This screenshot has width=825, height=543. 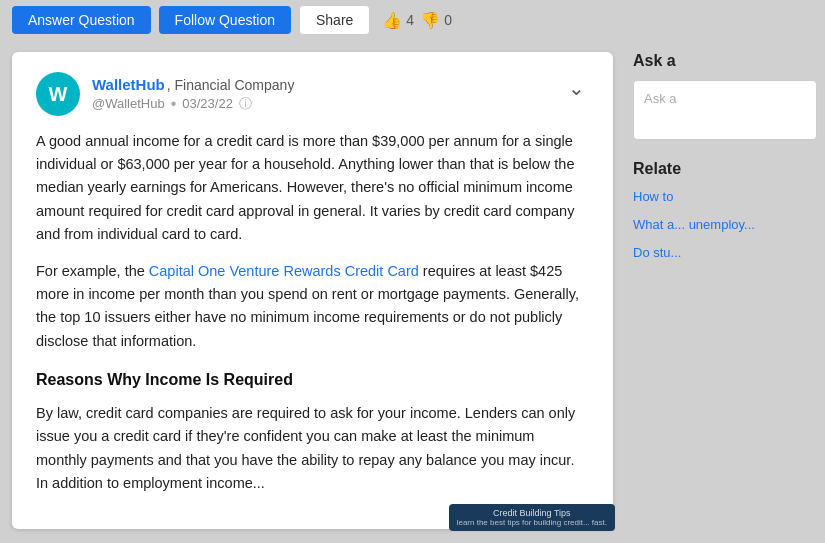 I want to click on info-icon: ⓘ, so click(x=246, y=104).